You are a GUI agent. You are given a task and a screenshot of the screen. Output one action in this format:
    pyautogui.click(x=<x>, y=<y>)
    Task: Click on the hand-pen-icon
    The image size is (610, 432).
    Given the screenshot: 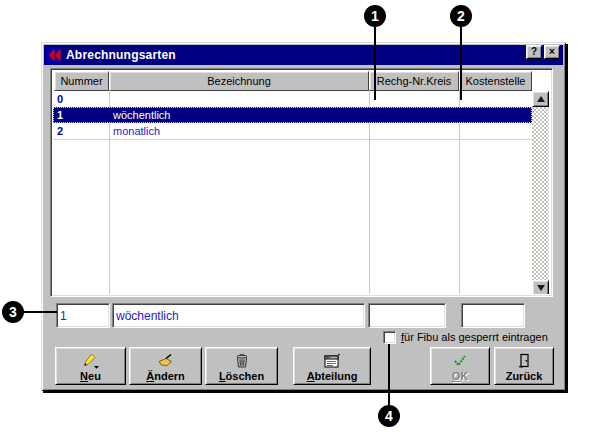 What is the action you would take?
    pyautogui.click(x=166, y=362)
    